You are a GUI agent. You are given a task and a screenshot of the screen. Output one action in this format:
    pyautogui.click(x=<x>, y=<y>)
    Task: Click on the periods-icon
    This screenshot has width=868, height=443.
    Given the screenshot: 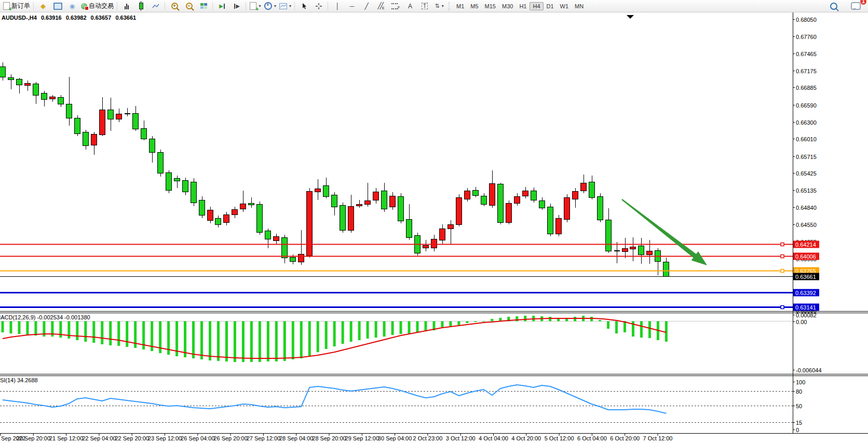 What is the action you would take?
    pyautogui.click(x=268, y=6)
    